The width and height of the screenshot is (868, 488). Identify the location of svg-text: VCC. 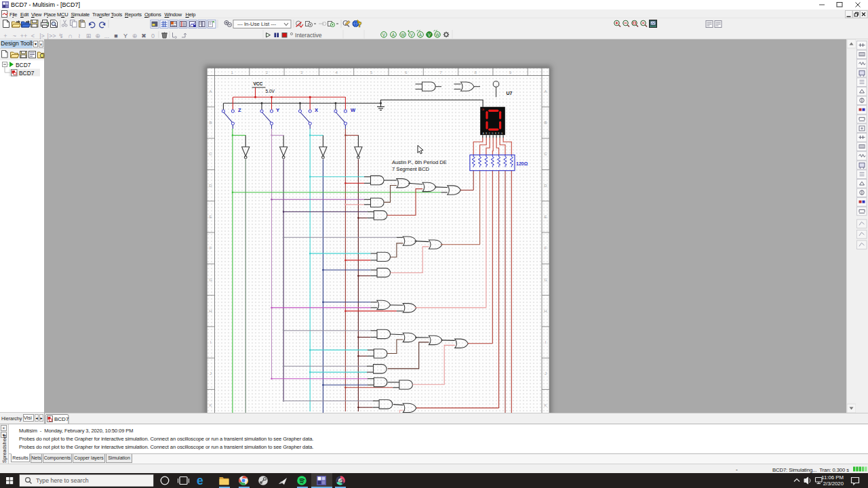
(258, 84).